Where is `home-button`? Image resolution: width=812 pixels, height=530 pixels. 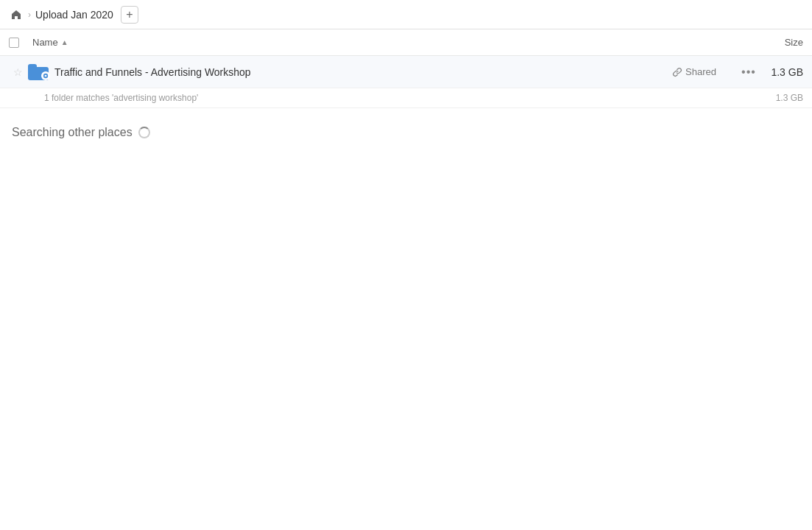 home-button is located at coordinates (16, 15).